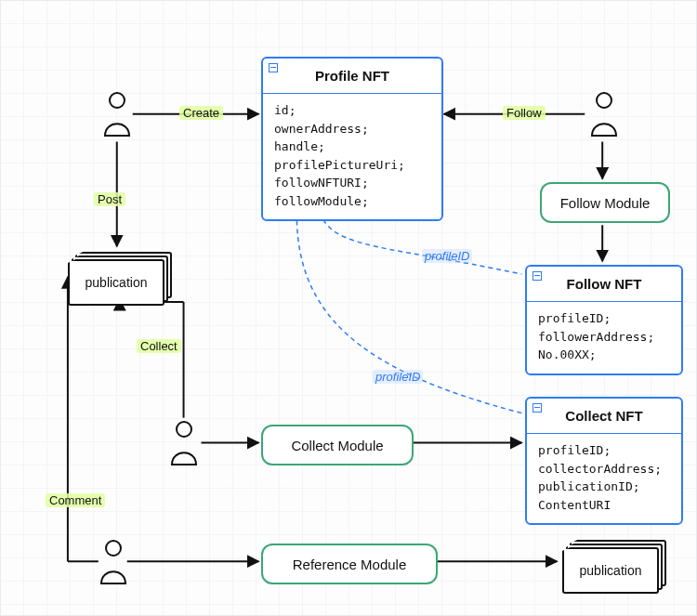 Image resolution: width=697 pixels, height=616 pixels. I want to click on edge-label-create: Create, so click(201, 113).